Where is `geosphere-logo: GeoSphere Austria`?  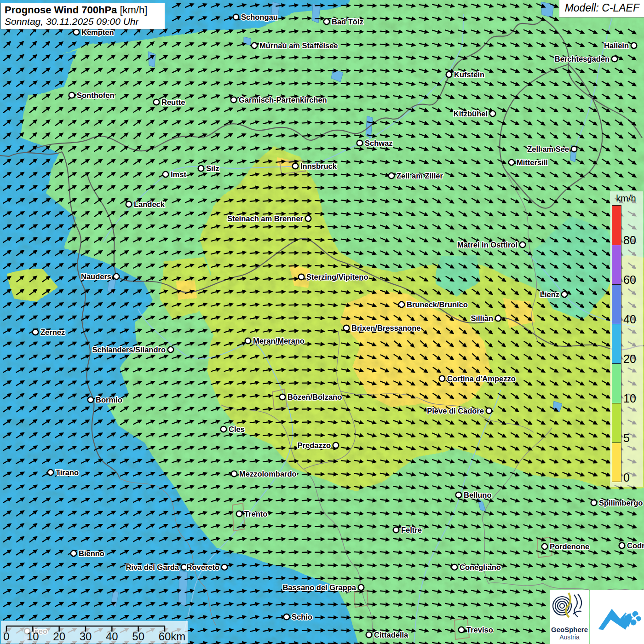 geosphere-logo: GeoSphere Austria is located at coordinates (569, 617).